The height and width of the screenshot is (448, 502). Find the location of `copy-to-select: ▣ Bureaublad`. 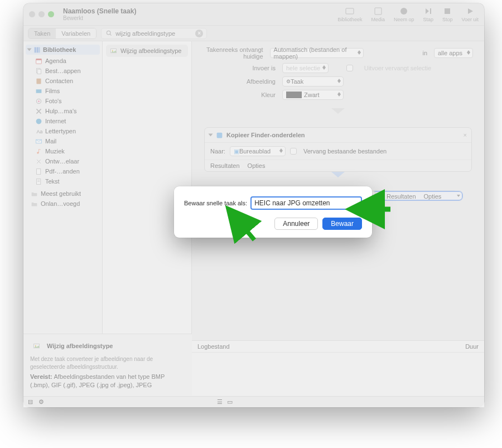

copy-to-select: ▣ Bureaublad is located at coordinates (258, 151).